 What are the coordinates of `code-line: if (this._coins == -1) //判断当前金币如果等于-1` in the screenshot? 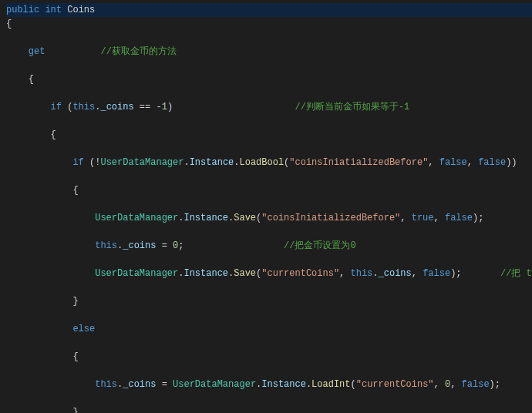 It's located at (269, 107).